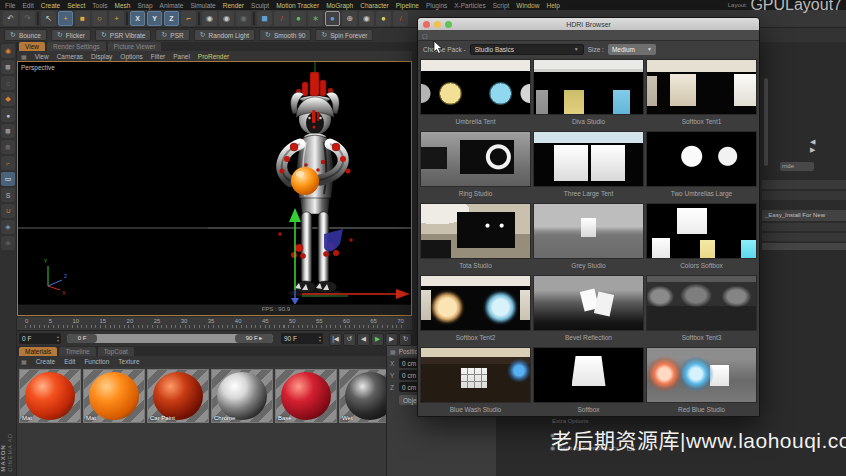 Image resolution: width=846 pixels, height=476 pixels. I want to click on animation-preset-button: ↻ Spin Forever, so click(344, 35).